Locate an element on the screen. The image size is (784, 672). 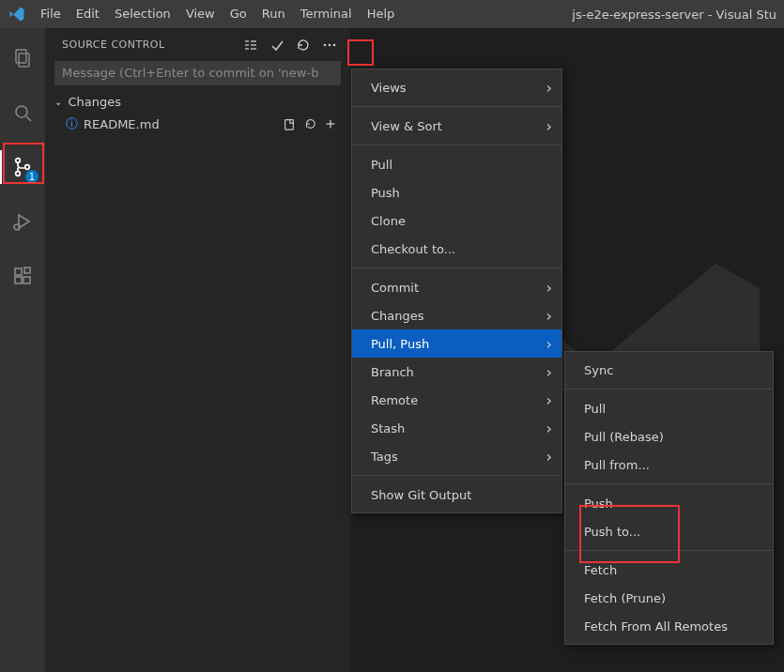
menu-view: View is located at coordinates (201, 14).